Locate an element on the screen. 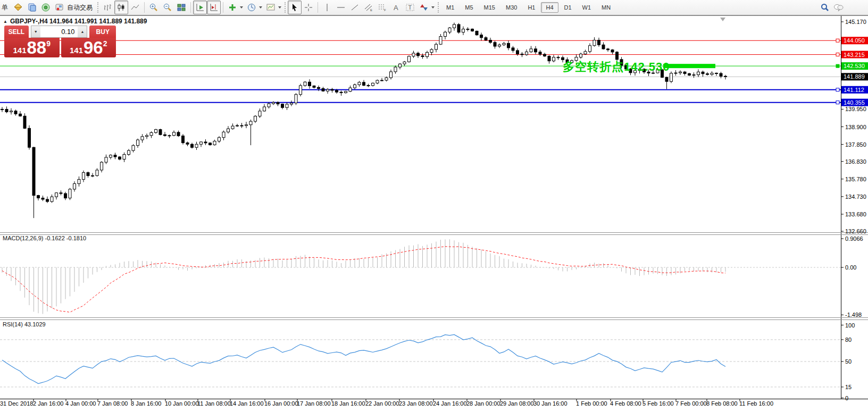 This screenshot has height=412, width=868. templates-dropdown-caret is located at coordinates (280, 7).